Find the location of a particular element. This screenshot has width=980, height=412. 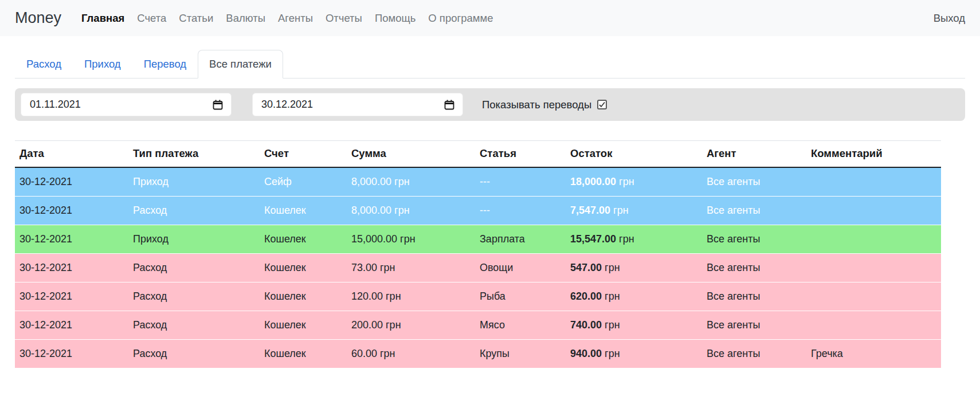

nav-item-currencies: Валюты is located at coordinates (245, 18).